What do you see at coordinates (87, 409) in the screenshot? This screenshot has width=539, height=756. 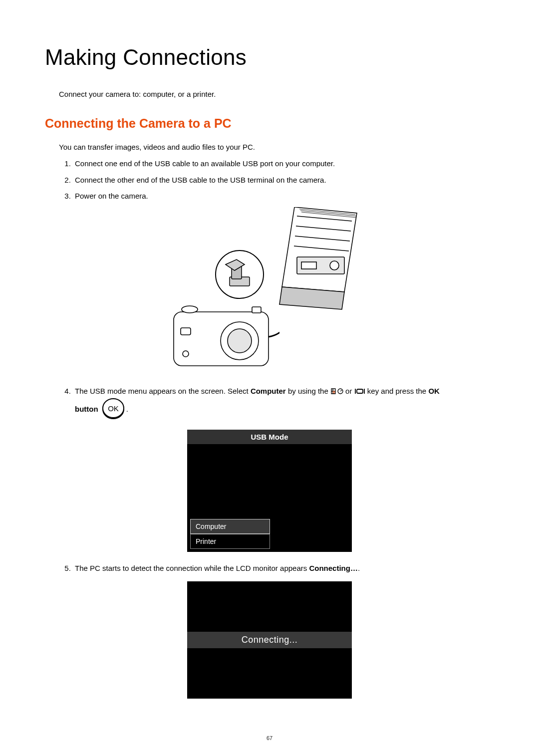 I see `step-4-button-word: button` at bounding box center [87, 409].